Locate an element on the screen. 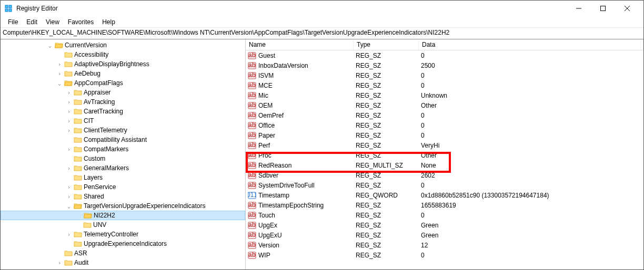 The height and width of the screenshot is (270, 644). tree-item: ·UpgradeExperienceIndicators is located at coordinates (123, 244).